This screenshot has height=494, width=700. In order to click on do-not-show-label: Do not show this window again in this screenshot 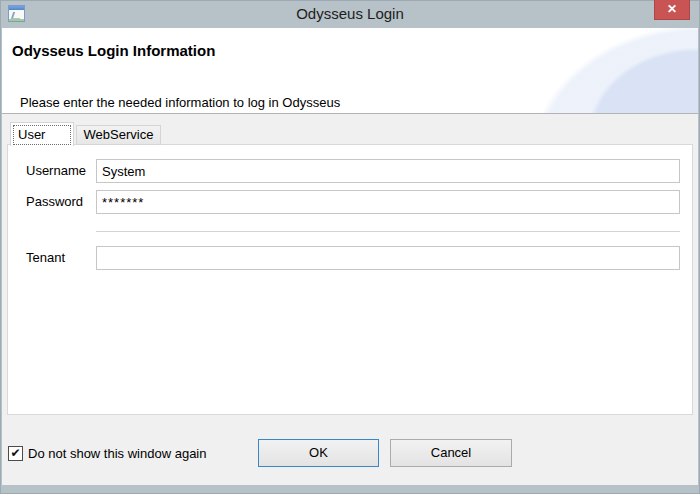, I will do `click(118, 454)`.